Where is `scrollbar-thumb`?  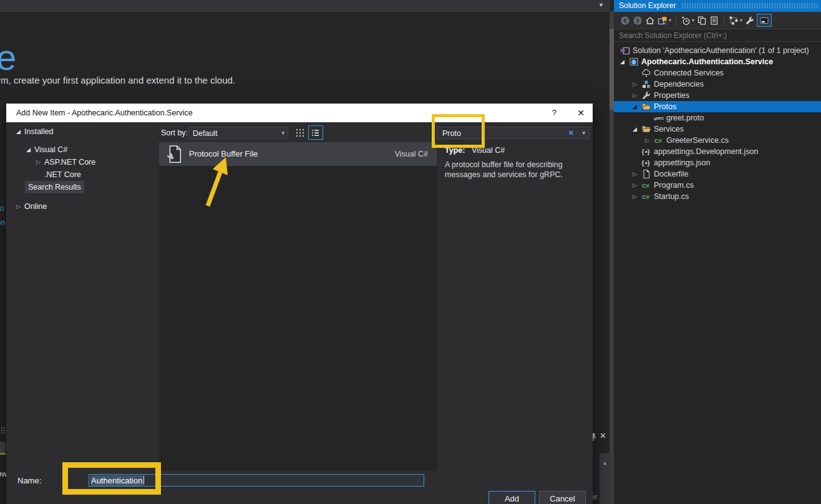 scrollbar-thumb is located at coordinates (611, 69).